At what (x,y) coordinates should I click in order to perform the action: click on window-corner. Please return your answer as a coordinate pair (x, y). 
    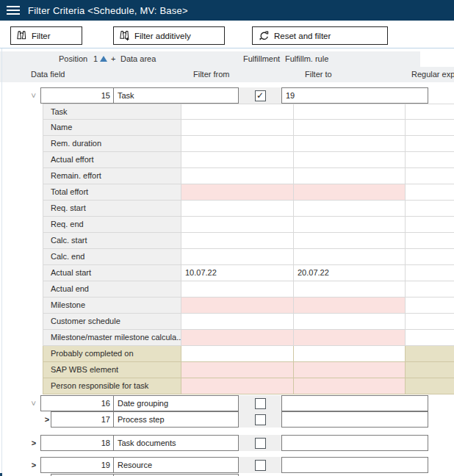
    Looking at the image, I should click on (1, 475).